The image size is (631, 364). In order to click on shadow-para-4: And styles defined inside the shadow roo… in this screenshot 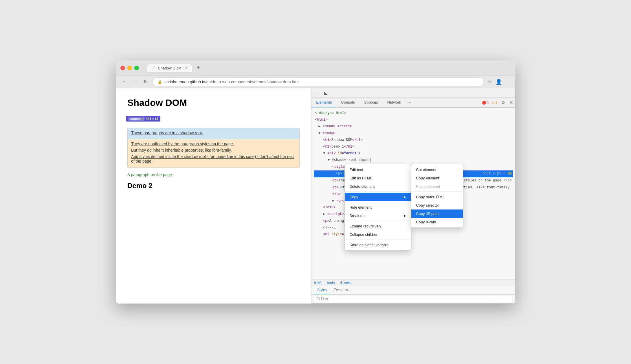, I will do `click(214, 159)`.